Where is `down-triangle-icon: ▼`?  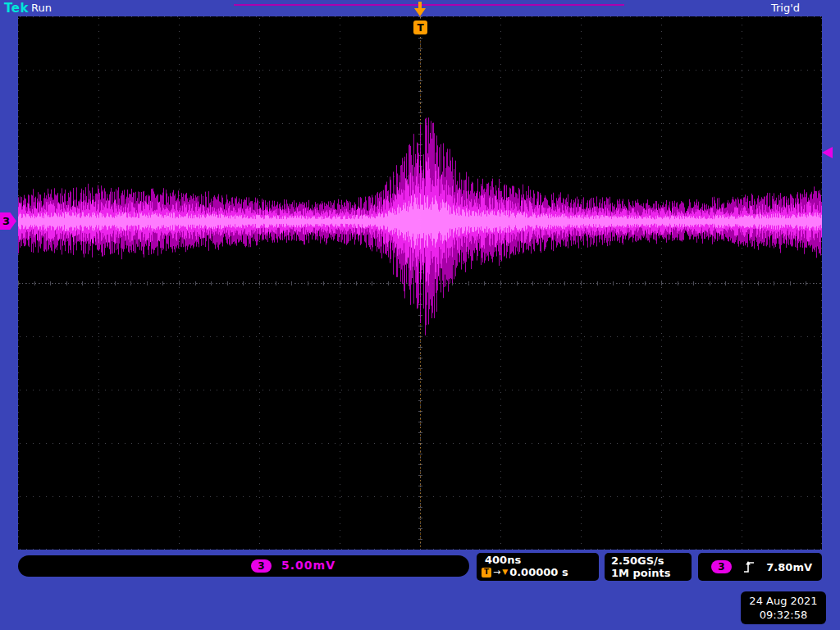
down-triangle-icon: ▼ is located at coordinates (505, 573).